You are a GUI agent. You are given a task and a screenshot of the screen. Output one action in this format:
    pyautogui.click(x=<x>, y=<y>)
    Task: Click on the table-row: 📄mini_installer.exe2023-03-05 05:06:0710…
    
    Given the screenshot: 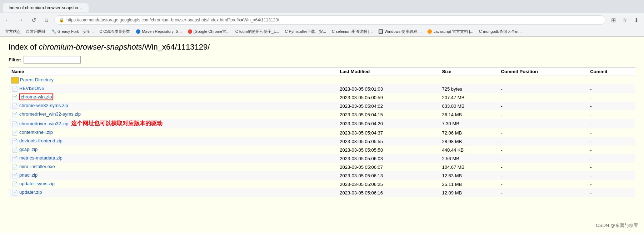 What is the action you would take?
    pyautogui.click(x=322, y=167)
    